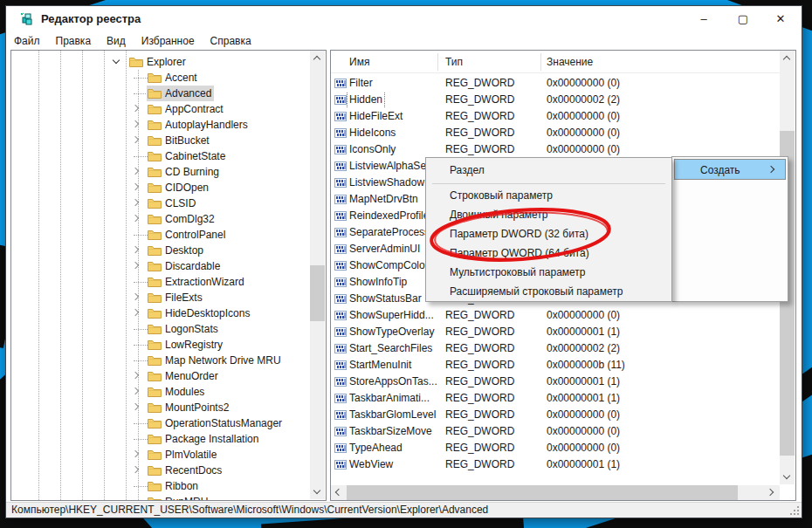  What do you see at coordinates (556, 365) in the screenshot?
I see `registry-value-row: StartMenuInit REG_DWORD 0x0000000b (11)` at bounding box center [556, 365].